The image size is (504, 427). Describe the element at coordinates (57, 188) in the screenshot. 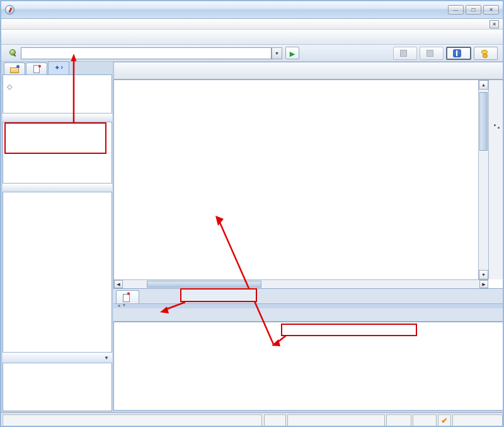

I see `elements-header` at that location.